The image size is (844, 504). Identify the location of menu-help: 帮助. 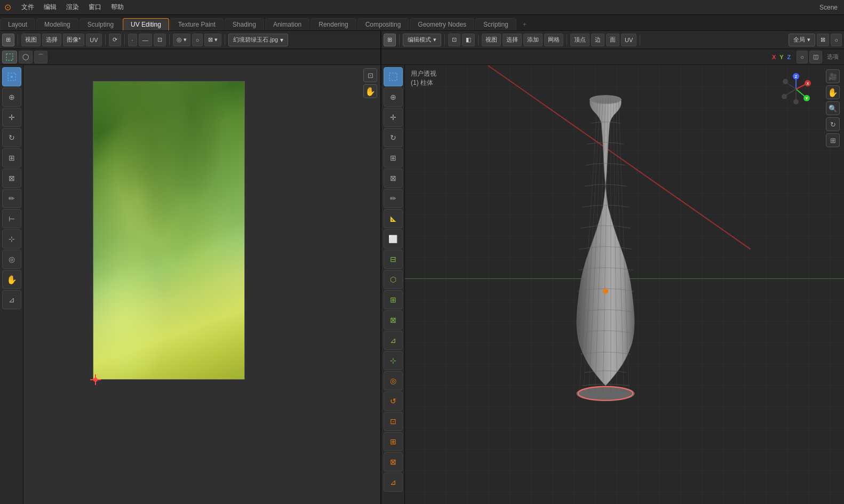
(117, 7).